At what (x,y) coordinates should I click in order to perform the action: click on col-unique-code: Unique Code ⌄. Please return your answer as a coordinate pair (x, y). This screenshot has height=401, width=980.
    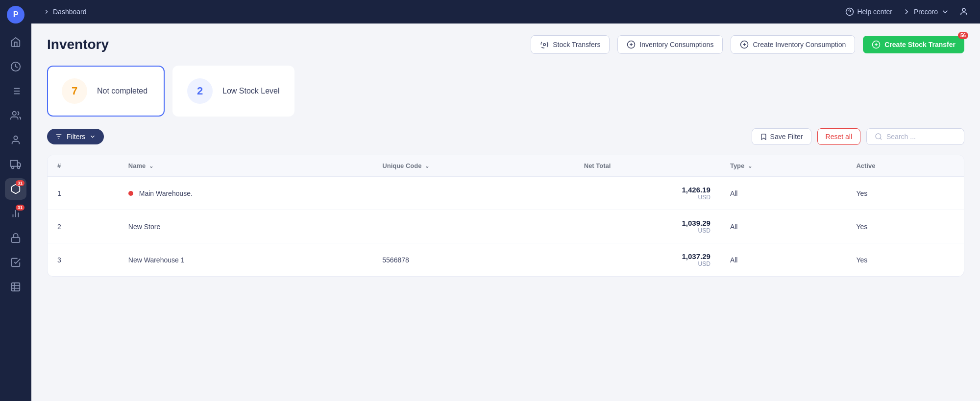
    Looking at the image, I should click on (473, 166).